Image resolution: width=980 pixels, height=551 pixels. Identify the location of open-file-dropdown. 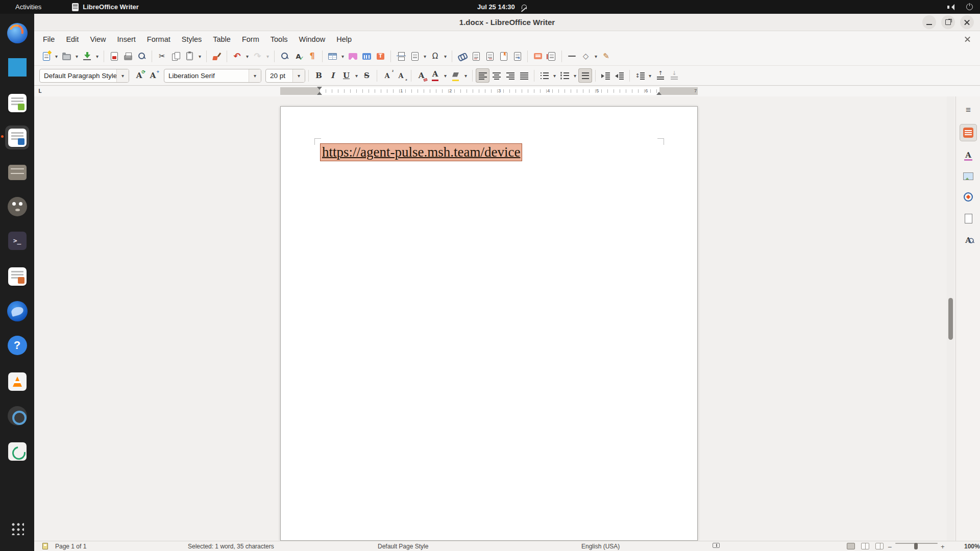
(77, 56).